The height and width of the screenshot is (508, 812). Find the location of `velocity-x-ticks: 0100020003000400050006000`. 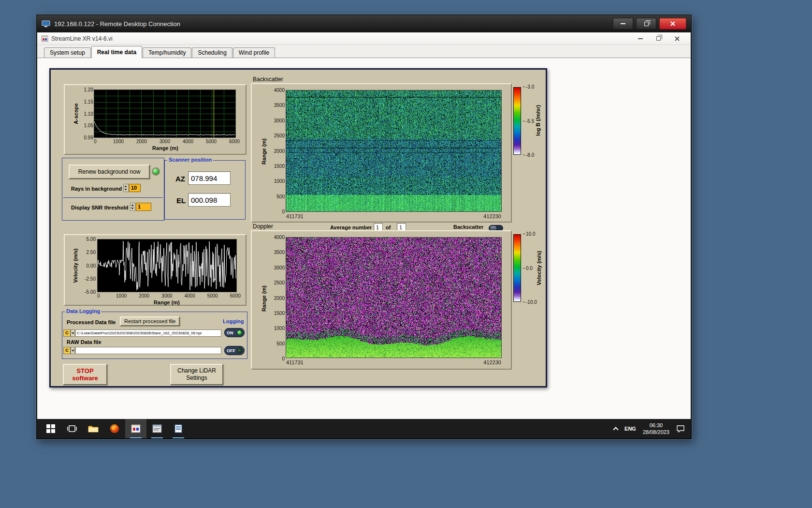

velocity-x-ticks: 0100020003000400050006000 is located at coordinates (167, 296).